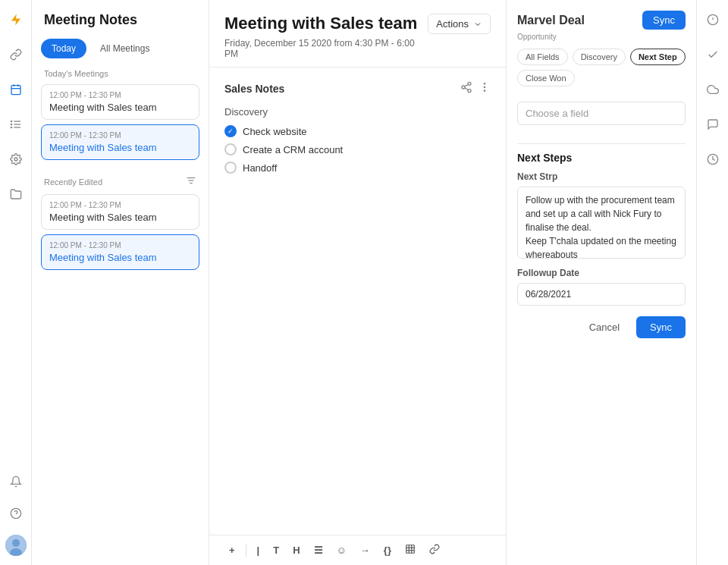 This screenshot has height=565, width=728. I want to click on folder-icon, so click(16, 194).